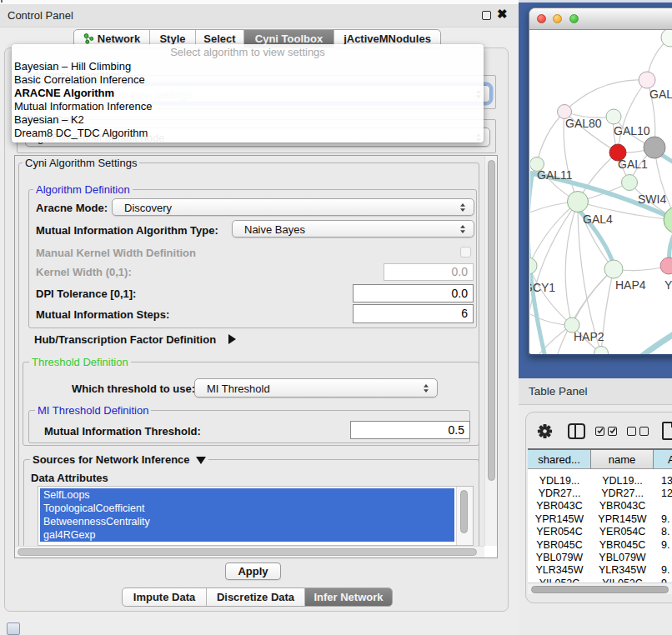 This screenshot has height=635, width=672. Describe the element at coordinates (247, 535) in the screenshot. I see `attribute-item: gal4RGexp` at that location.